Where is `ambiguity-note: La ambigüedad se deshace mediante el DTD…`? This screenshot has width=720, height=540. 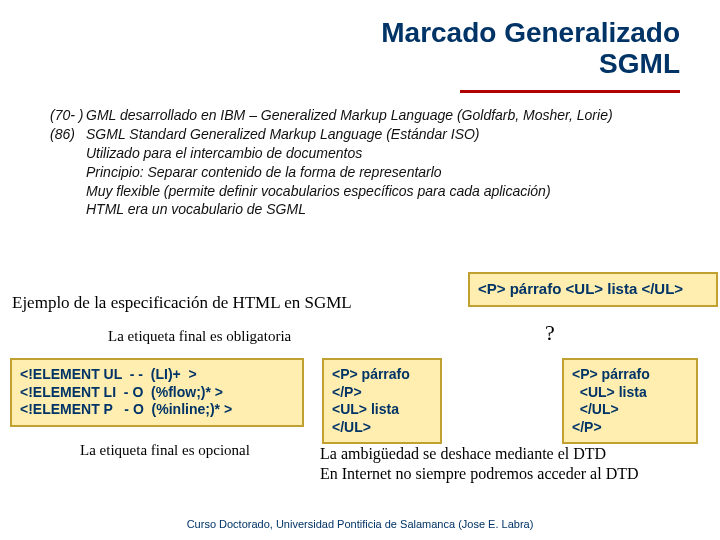
ambiguity-note: La ambigüedad se deshace mediante el DTD… is located at coordinates (520, 464).